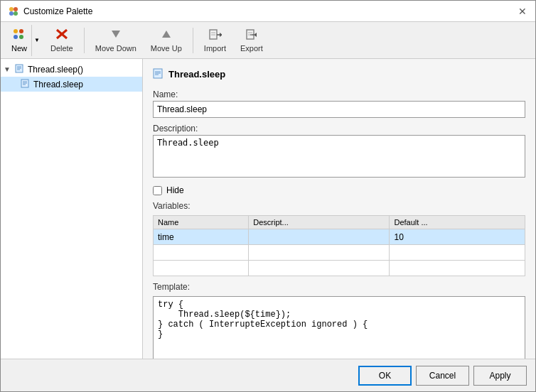 The image size is (536, 392). What do you see at coordinates (116, 40) in the screenshot?
I see `move-down-button: Move Down` at bounding box center [116, 40].